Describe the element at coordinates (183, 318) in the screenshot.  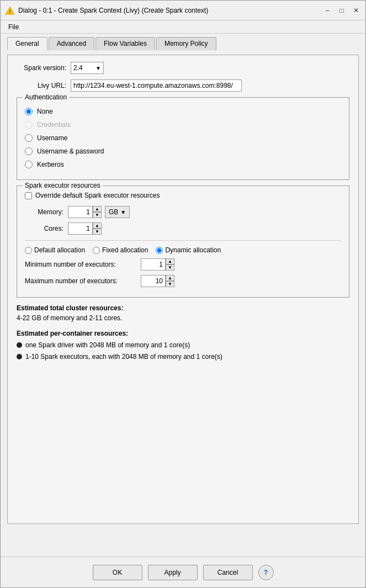
I see `estimated-cluster-value: 4-22 GB of memory and 2-11 cores.` at that location.